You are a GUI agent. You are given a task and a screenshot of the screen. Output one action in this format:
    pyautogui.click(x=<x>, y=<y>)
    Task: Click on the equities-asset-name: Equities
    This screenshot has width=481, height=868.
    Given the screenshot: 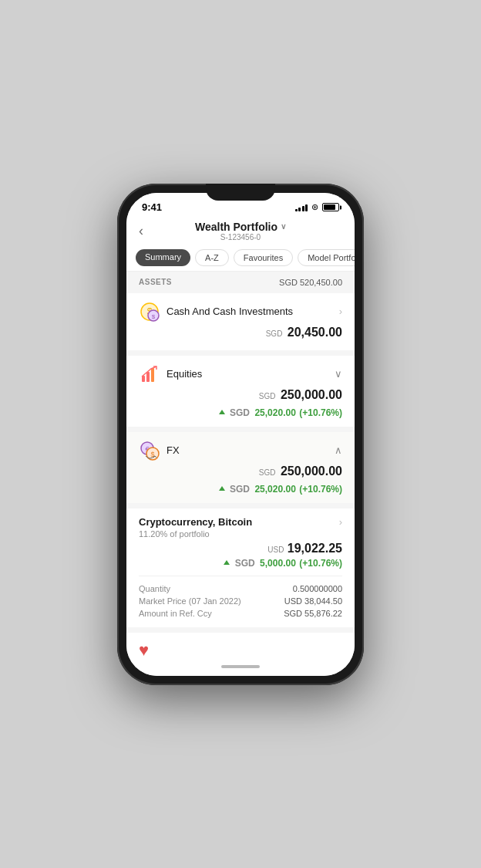 What is the action you would take?
    pyautogui.click(x=184, y=373)
    